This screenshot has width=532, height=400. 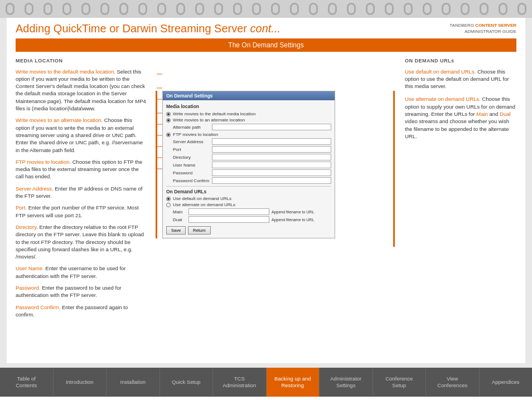 I want to click on save-button: Save, so click(x=176, y=231).